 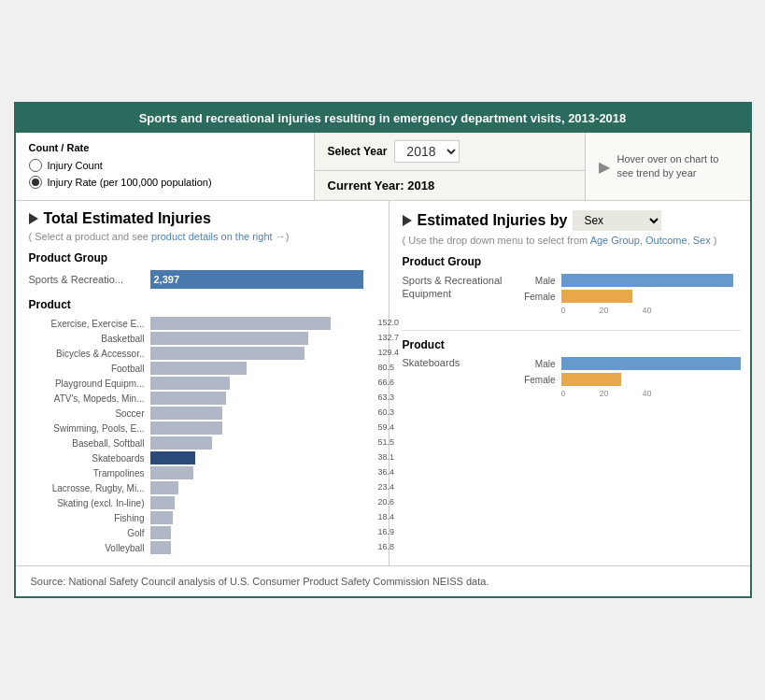 What do you see at coordinates (651, 310) in the screenshot?
I see `axis-row-group: 0 20 40` at bounding box center [651, 310].